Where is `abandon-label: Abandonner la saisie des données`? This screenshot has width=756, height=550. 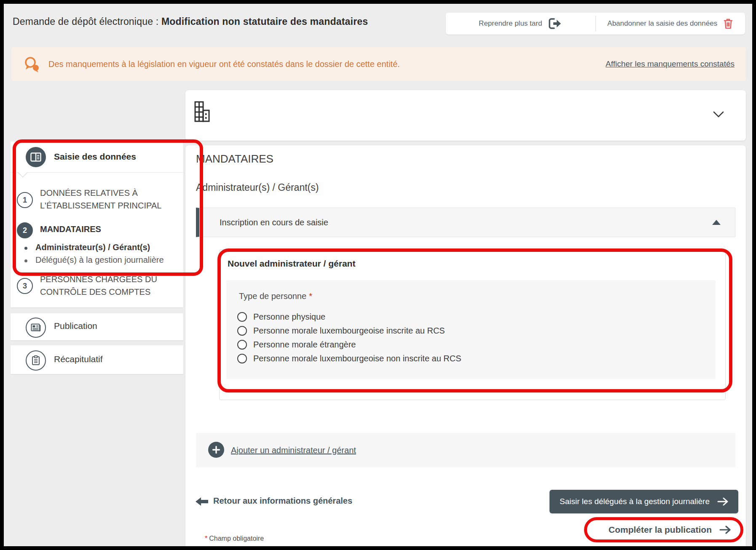 abandon-label: Abandonner la saisie des données is located at coordinates (662, 24).